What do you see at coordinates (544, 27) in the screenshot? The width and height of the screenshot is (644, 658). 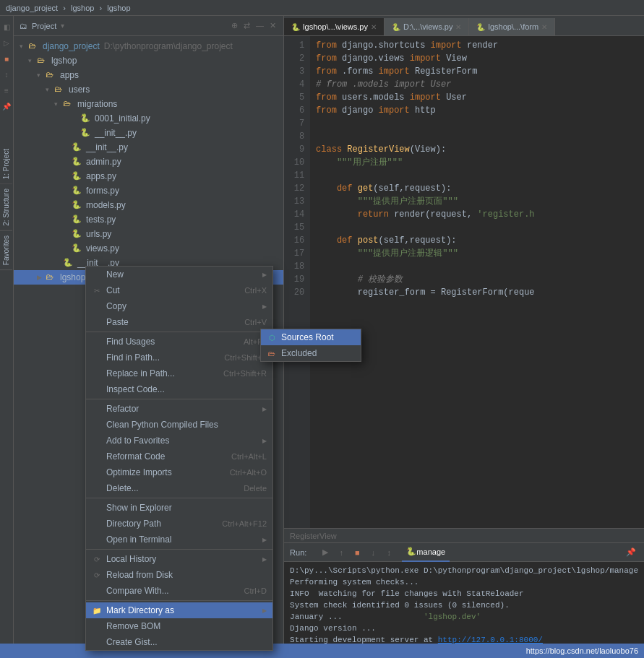 I see `tab-close-form: ✕` at bounding box center [544, 27].